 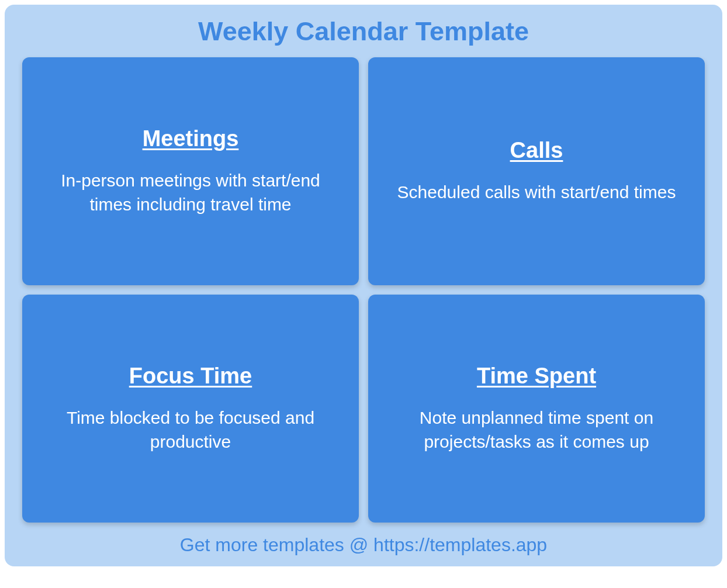 What do you see at coordinates (536, 376) in the screenshot?
I see `card-title-time-spent: Time Spent` at bounding box center [536, 376].